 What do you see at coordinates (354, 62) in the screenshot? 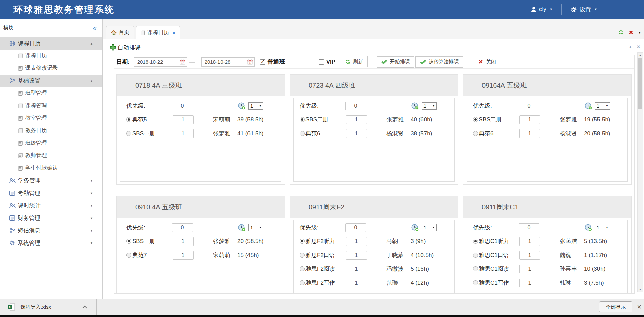
I see `toolbar-button: 刷新` at bounding box center [354, 62].